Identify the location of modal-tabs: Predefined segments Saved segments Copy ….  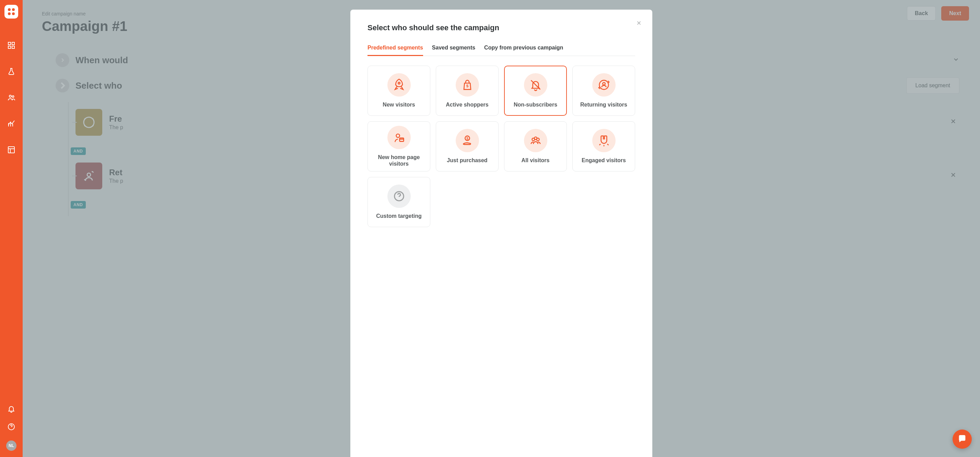
(501, 50).